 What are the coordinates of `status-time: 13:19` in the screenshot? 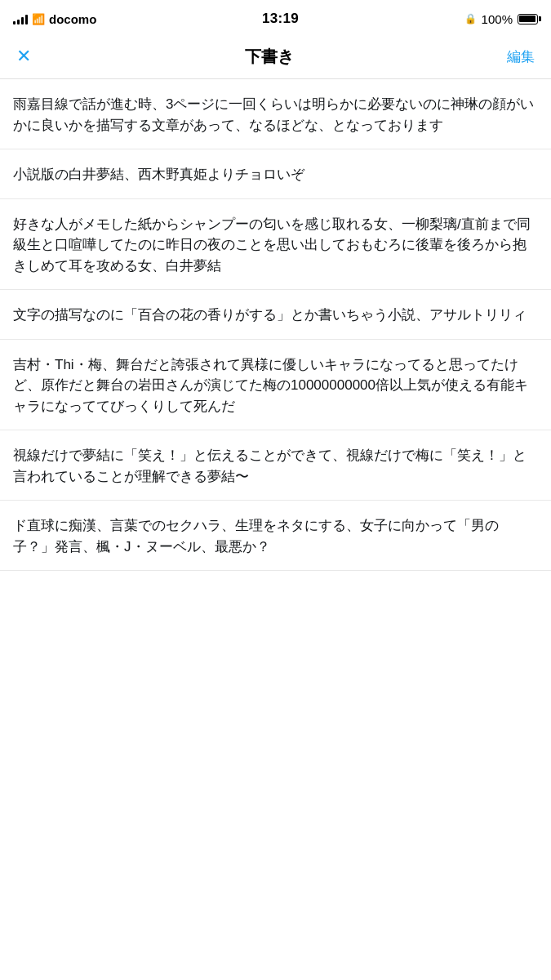 It's located at (281, 19).